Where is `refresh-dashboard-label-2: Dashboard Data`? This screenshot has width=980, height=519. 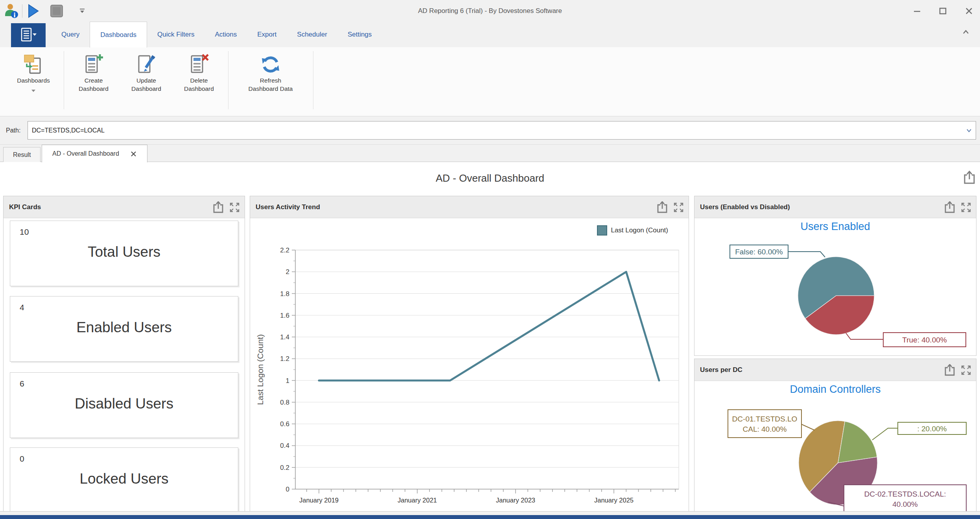
refresh-dashboard-label-2: Dashboard Data is located at coordinates (271, 89).